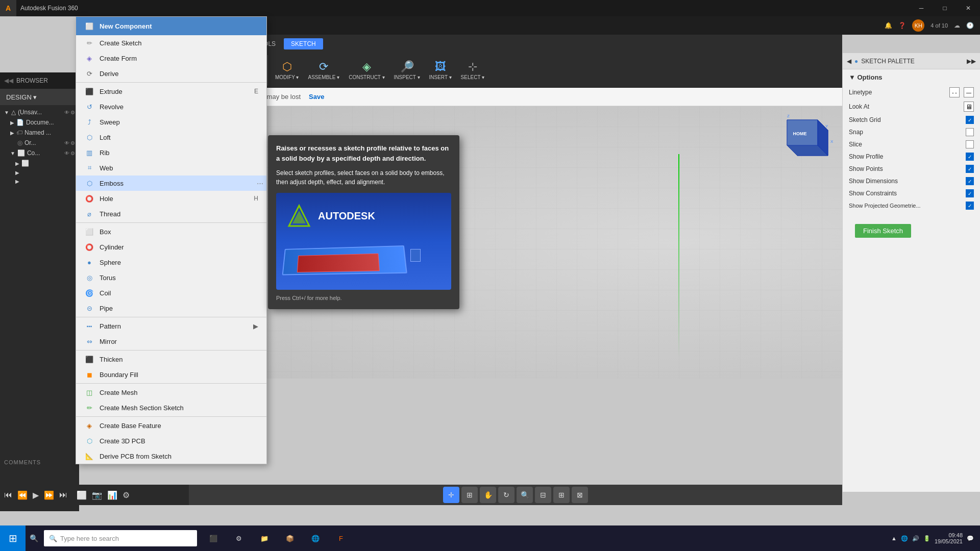 The width and height of the screenshot is (980, 551). I want to click on create-mesh-section-sketch-item: ✏ Create Mesh Section Sketch, so click(172, 408).